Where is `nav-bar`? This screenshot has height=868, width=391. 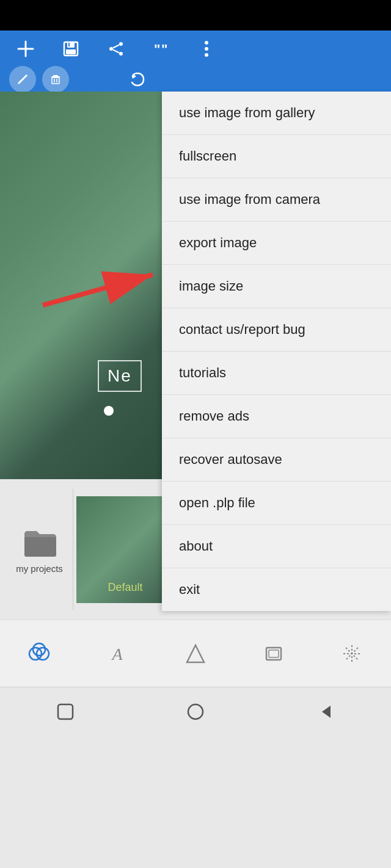 nav-bar is located at coordinates (196, 711).